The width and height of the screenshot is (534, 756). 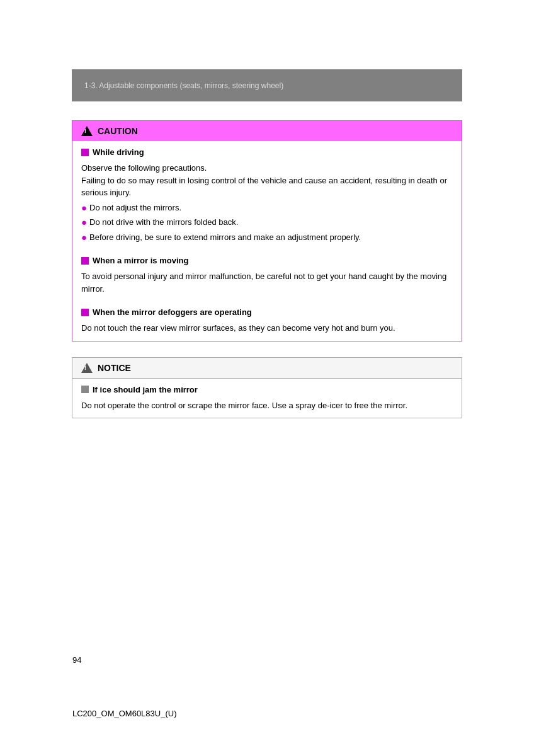 I want to click on notice-body: If ice should jam the mirror Do not oper…, so click(x=267, y=398).